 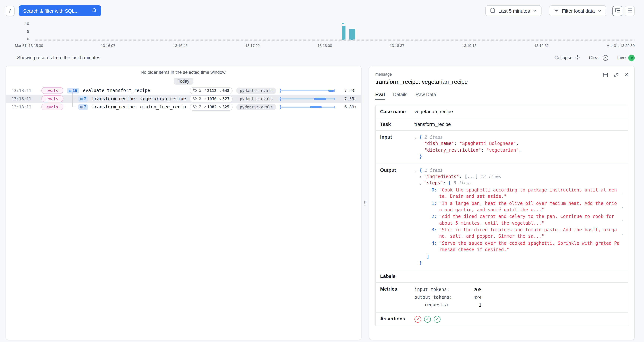 I want to click on json-key: "dish_name", so click(x=442, y=144).